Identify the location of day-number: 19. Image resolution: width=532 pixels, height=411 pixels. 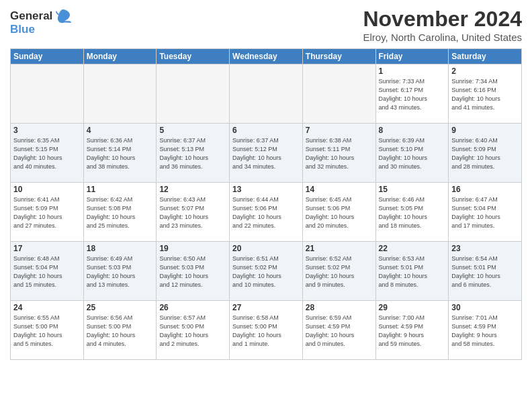
(193, 248).